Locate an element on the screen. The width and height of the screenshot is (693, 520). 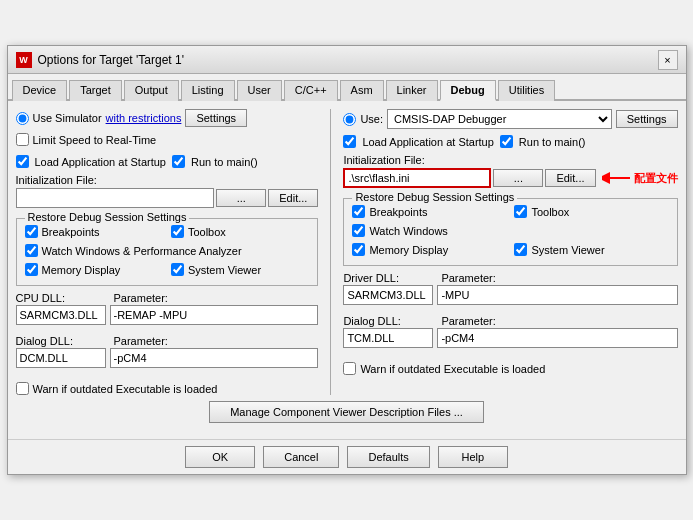
help-button: Help is located at coordinates (473, 457).